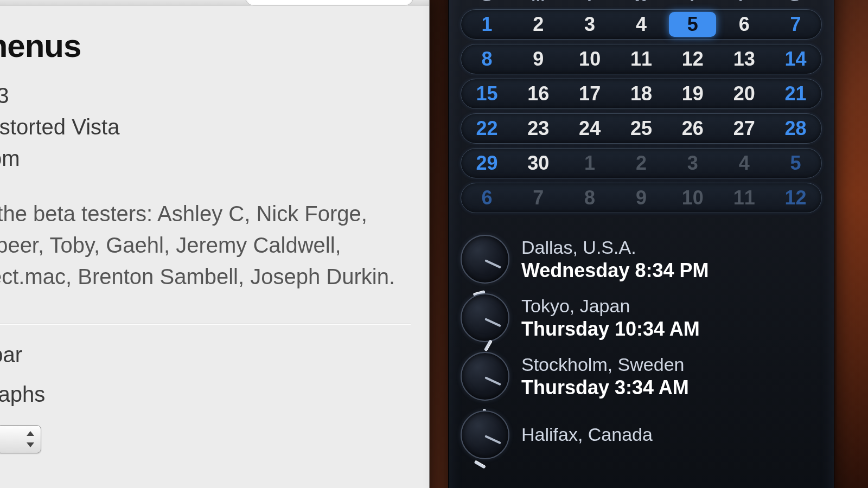 The width and height of the screenshot is (868, 488). What do you see at coordinates (590, 94) in the screenshot?
I see `calendar-day: 17` at bounding box center [590, 94].